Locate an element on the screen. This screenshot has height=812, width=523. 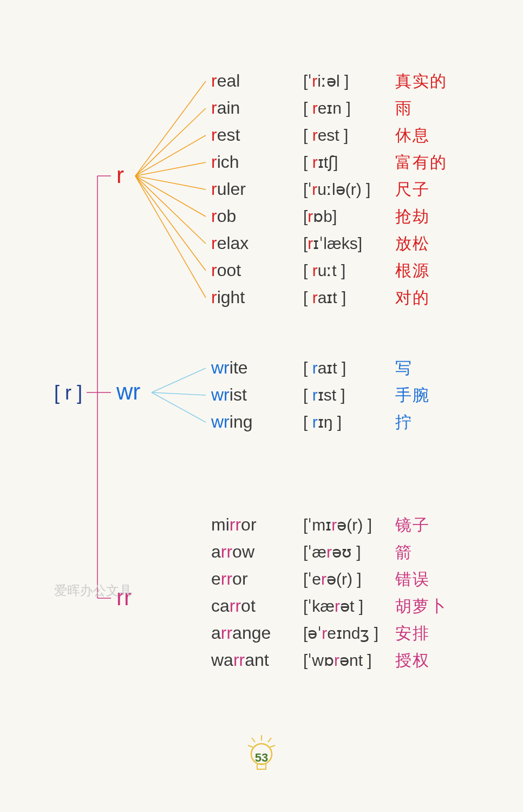
meaning: 富有的 is located at coordinates (421, 162).